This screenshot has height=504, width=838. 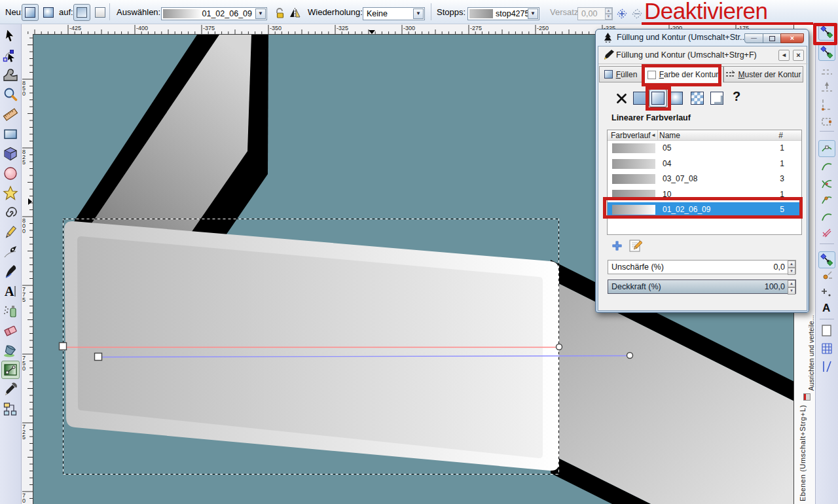 What do you see at coordinates (476, 28) in the screenshot?
I see `svg-text: -275` at bounding box center [476, 28].